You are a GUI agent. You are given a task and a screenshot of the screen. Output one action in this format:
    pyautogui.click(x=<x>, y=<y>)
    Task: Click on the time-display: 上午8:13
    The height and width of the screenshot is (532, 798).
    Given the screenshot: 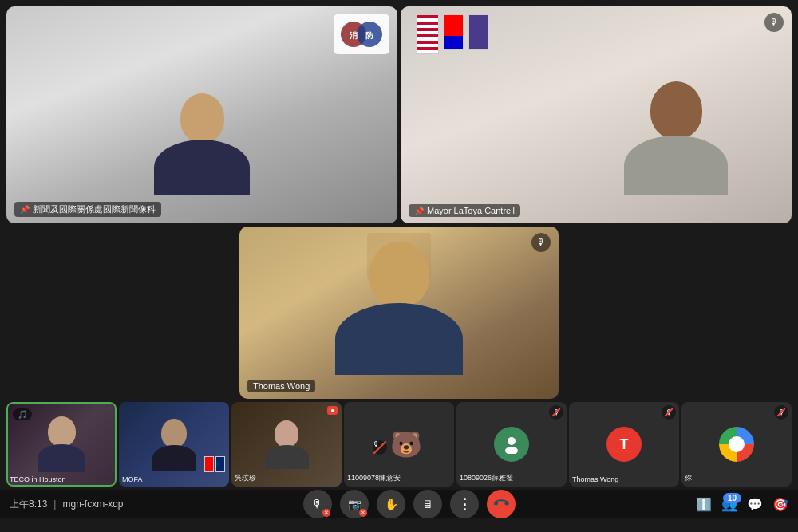 What is the action you would take?
    pyautogui.click(x=29, y=504)
    